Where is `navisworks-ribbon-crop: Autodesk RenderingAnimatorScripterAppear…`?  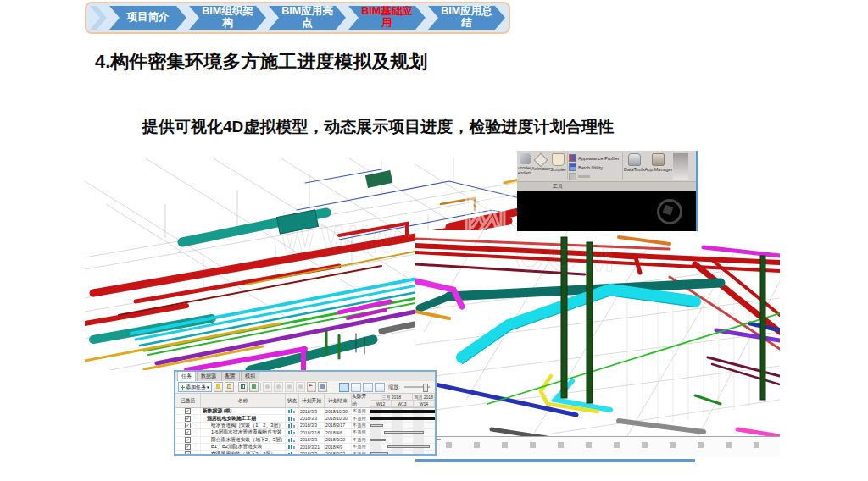
navisworks-ribbon-crop: Autodesk RenderingAnimatorScripterAppear… is located at coordinates (608, 191).